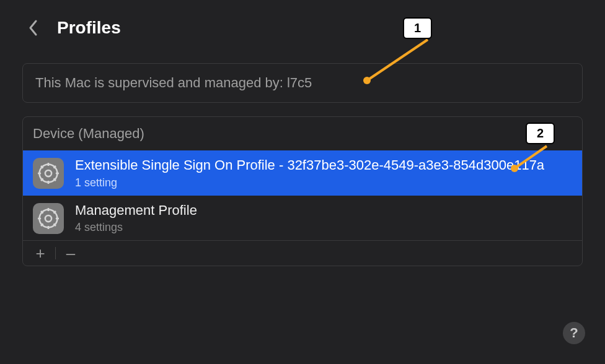  What do you see at coordinates (56, 253) in the screenshot?
I see `separator` at bounding box center [56, 253].